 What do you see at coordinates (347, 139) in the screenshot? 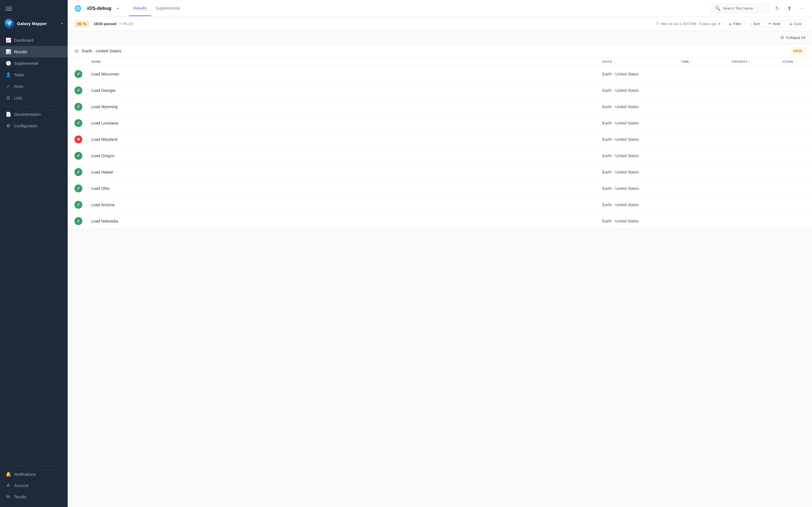
I see `row-name: Load Maryland` at bounding box center [347, 139].